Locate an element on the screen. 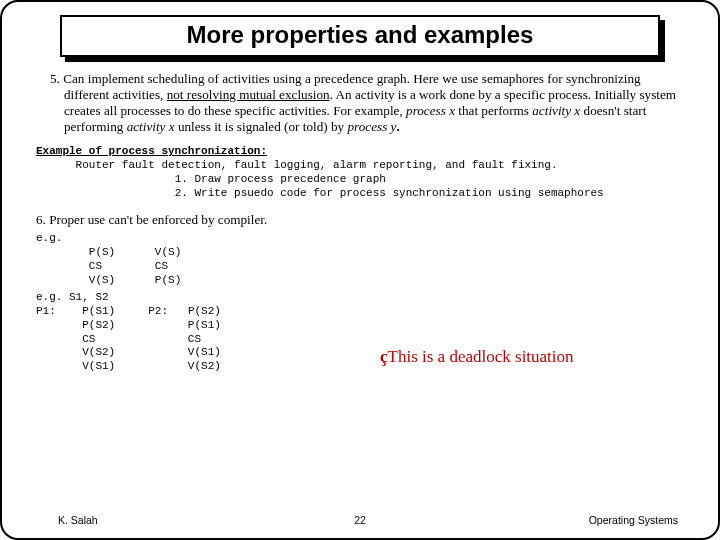 The width and height of the screenshot is (720, 540). p1-l5: V(S1) is located at coordinates (98, 366).